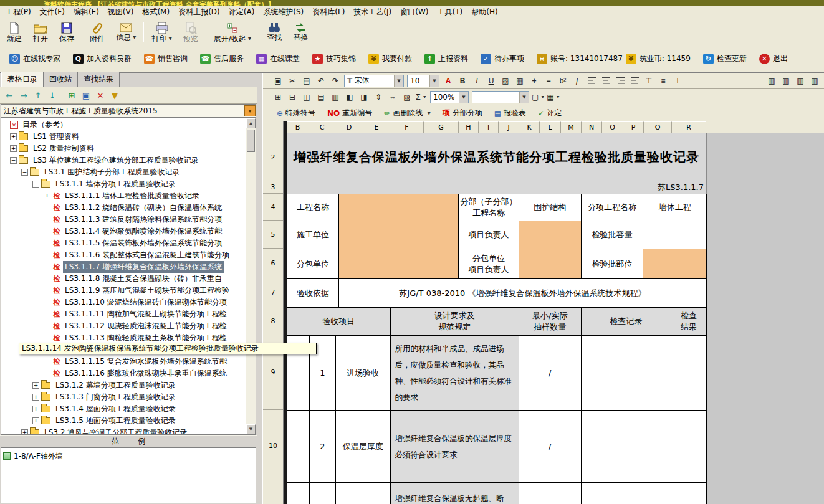 The height and width of the screenshot is (504, 824). Describe the element at coordinates (674, 264) in the screenshot. I see `batch-location-input` at that location.